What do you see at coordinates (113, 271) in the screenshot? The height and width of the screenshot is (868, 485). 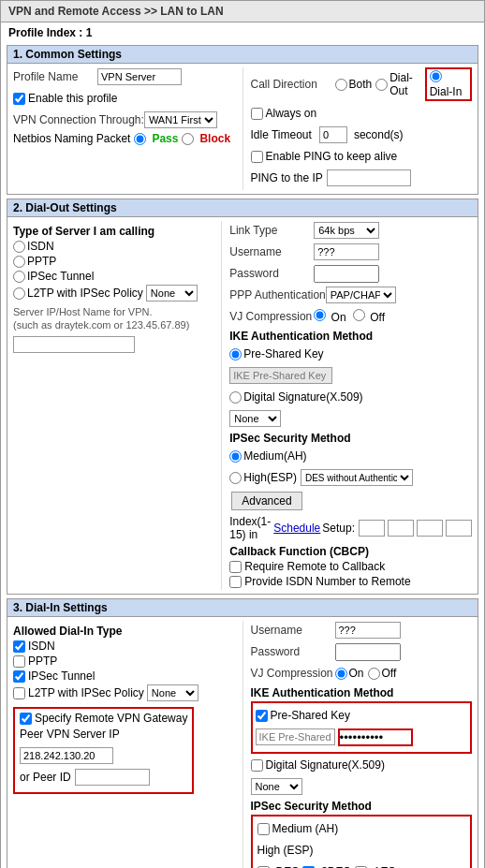 I see `dial-out-type-group: ISDN PPTP IPSec Tunnel L2TP with IP` at bounding box center [113, 271].